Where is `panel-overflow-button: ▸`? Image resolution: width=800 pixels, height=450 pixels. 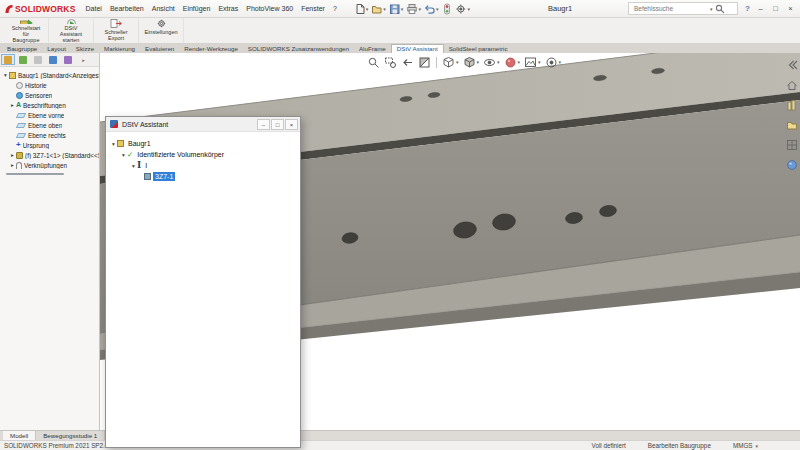
panel-overflow-button: ▸ is located at coordinates (83, 60).